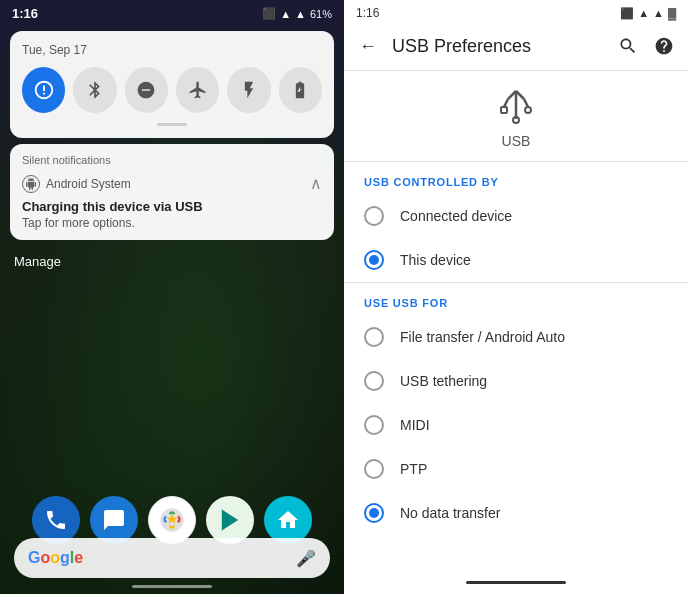 Image resolution: width=688 pixels, height=594 pixels. Describe the element at coordinates (288, 520) in the screenshot. I see `home-app-icon` at that location.